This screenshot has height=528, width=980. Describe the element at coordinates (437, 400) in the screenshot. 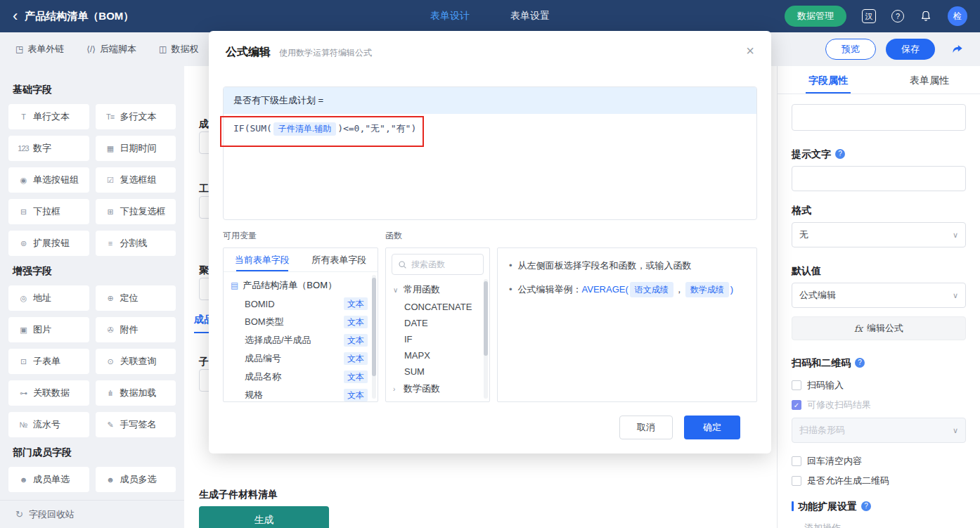

I see `function-group-text: › 文本函数` at that location.